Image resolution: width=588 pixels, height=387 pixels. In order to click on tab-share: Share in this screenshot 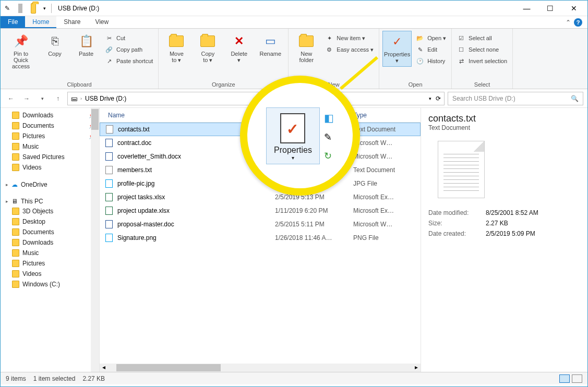, I will do `click(72, 22)`.